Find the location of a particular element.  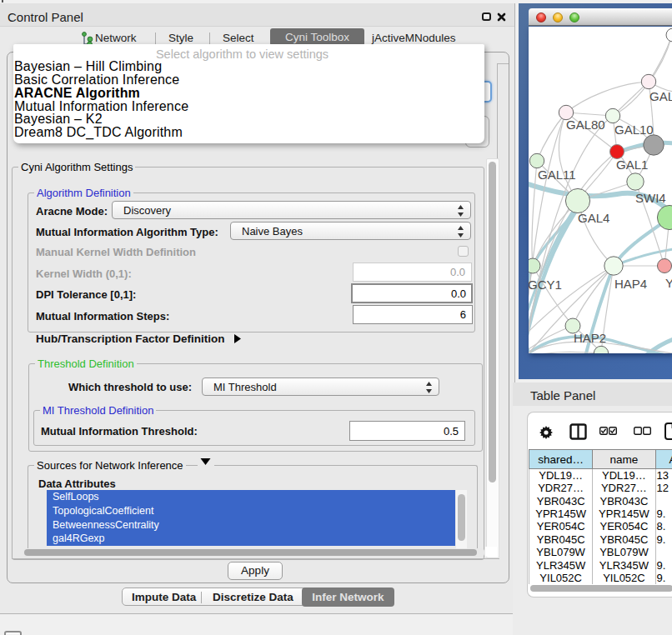

svg-text: GCY1 is located at coordinates (545, 285).